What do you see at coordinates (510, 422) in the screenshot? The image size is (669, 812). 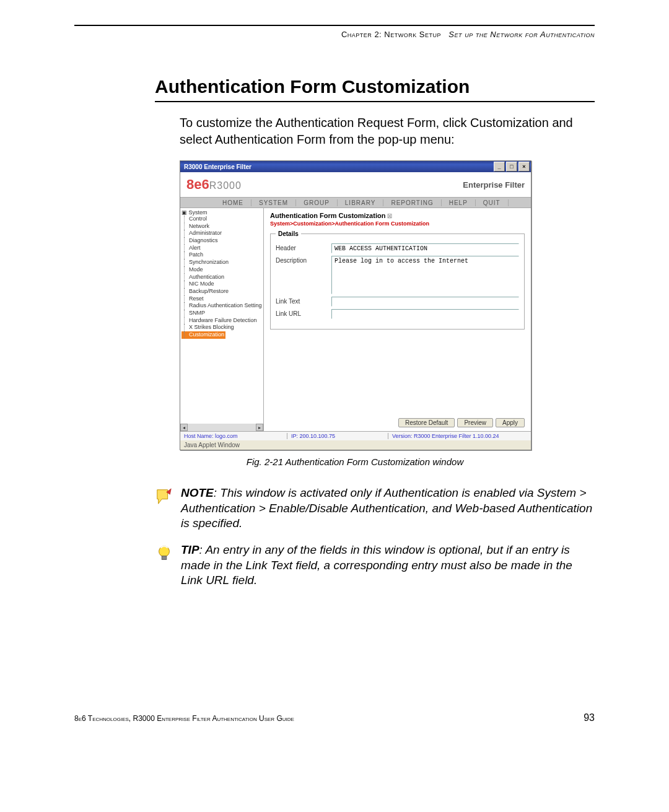 I see `apply-button: Apply` at bounding box center [510, 422].